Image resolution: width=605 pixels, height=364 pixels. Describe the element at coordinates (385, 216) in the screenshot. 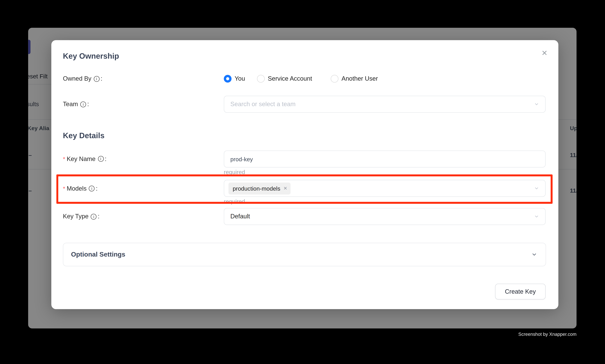

I see `key-type-select: Default` at that location.